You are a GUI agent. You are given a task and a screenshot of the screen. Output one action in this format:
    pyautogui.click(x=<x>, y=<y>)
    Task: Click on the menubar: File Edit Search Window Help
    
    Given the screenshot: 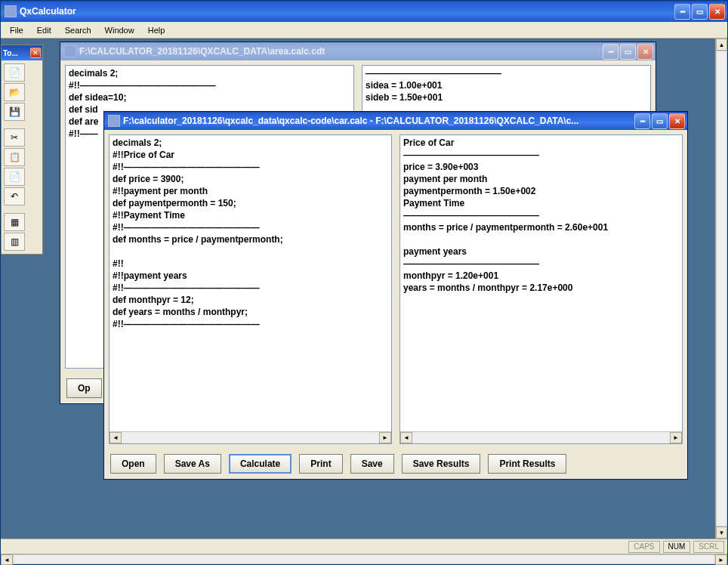 What is the action you would take?
    pyautogui.click(x=364, y=30)
    